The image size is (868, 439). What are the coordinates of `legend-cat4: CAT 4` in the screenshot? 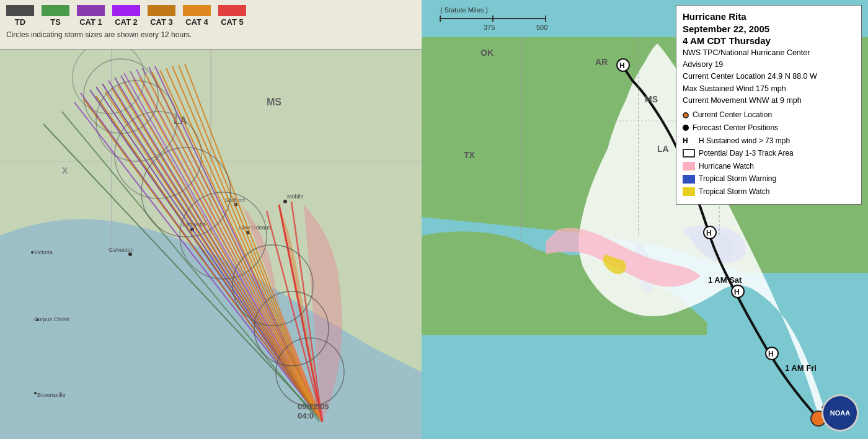 It's located at (197, 16).